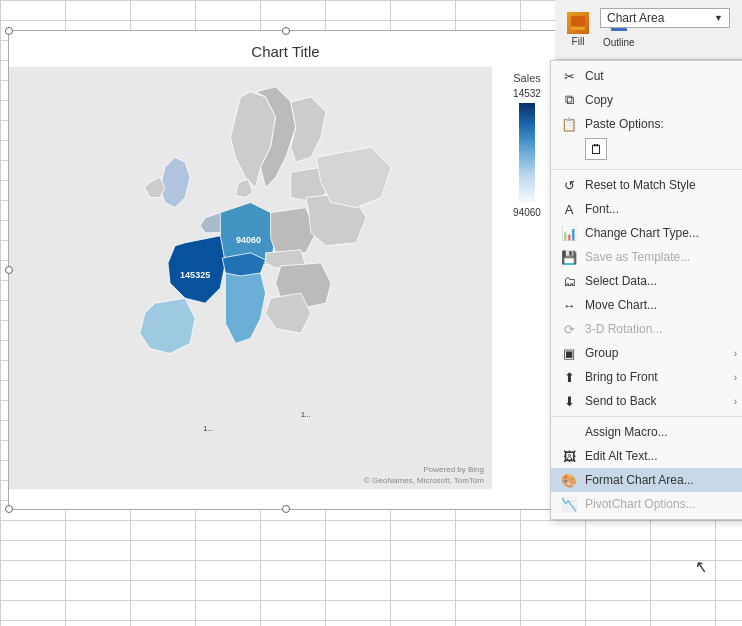  I want to click on cut-label: Cut, so click(594, 76).